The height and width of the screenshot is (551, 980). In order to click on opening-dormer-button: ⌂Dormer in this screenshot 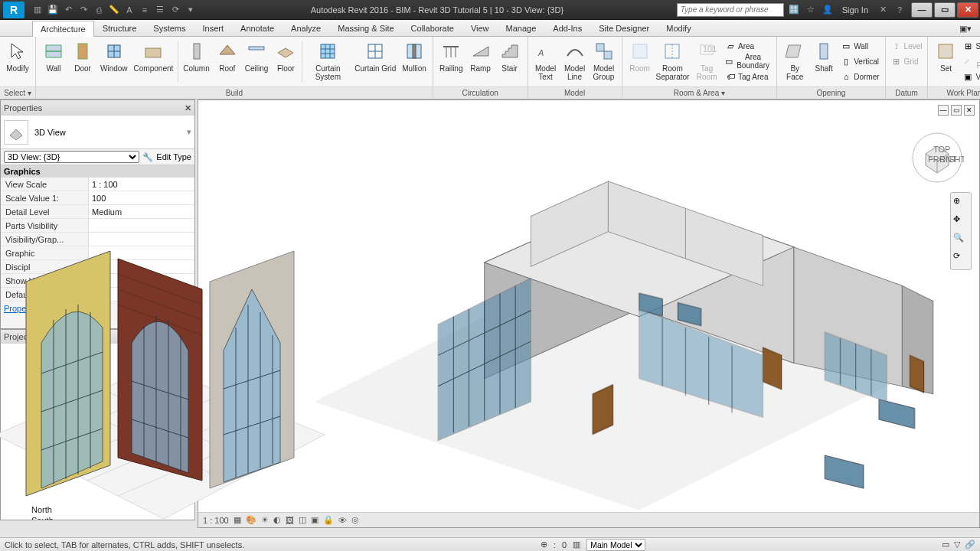, I will do `click(860, 77)`.